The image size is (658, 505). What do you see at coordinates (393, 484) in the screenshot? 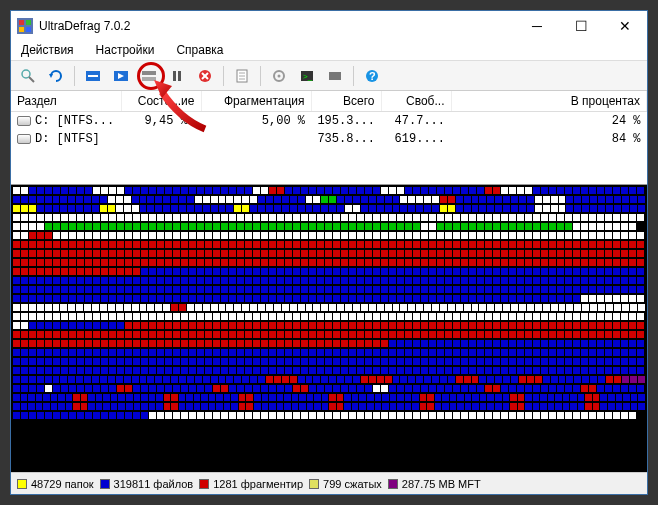
I see `mft-color-icon` at bounding box center [393, 484].